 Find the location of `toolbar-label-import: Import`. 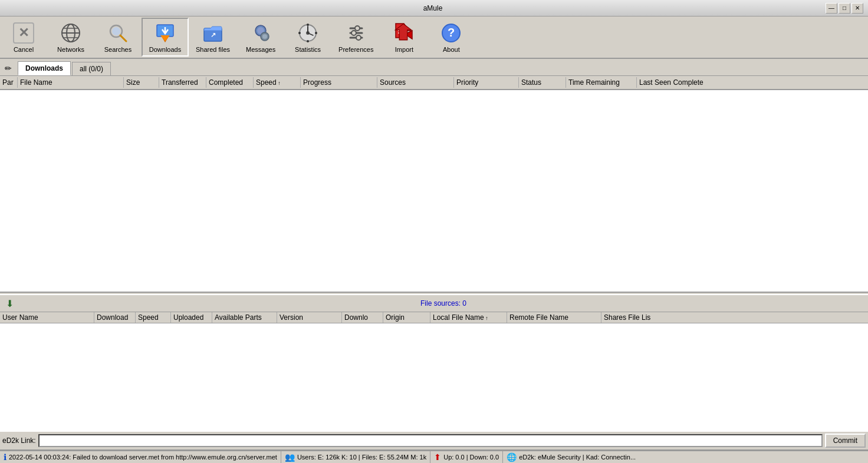

toolbar-label-import: Import is located at coordinates (405, 49).